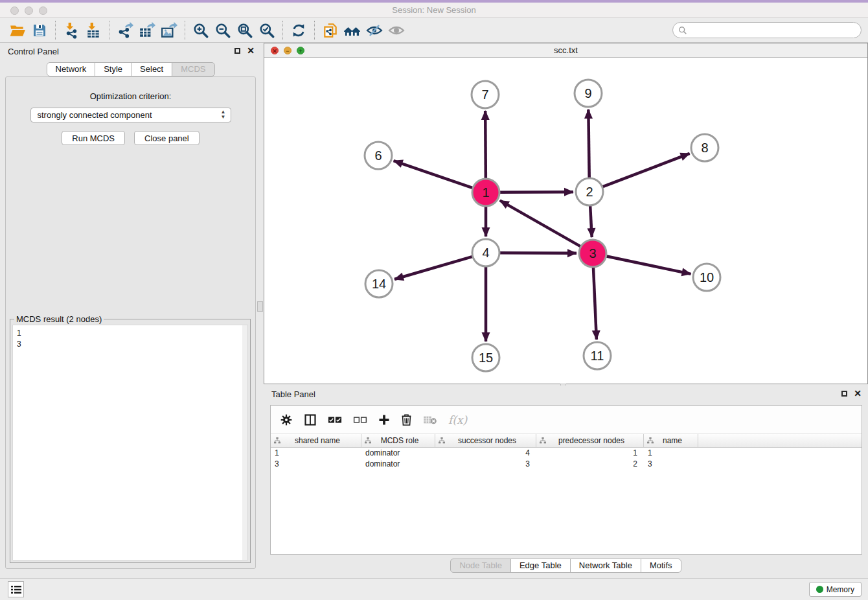 The height and width of the screenshot is (600, 868). Describe the element at coordinates (223, 115) in the screenshot. I see `dropdown-chevrons-icon: ▲▼` at that location.